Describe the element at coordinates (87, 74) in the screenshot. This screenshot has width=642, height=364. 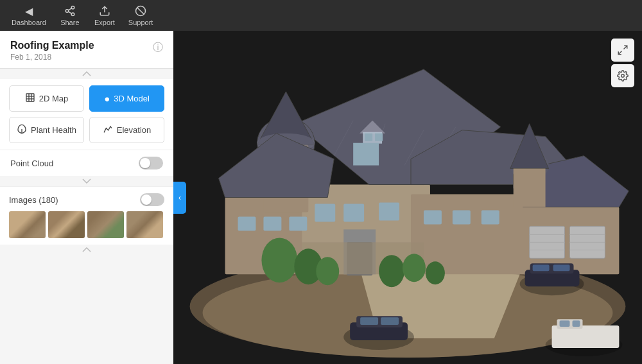
I see `scroll-up-indicator` at that location.